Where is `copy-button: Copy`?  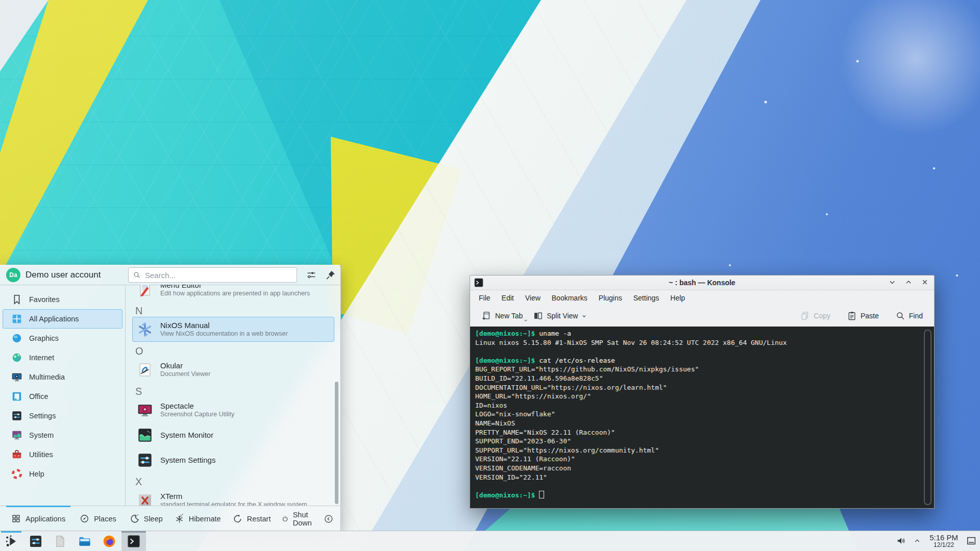 copy-button: Copy is located at coordinates (815, 316).